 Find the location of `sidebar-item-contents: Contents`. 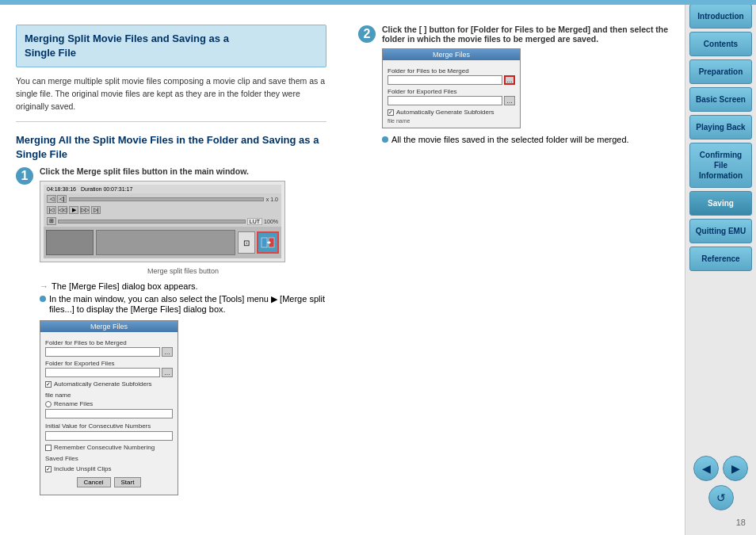

sidebar-item-contents: Contents is located at coordinates (721, 44).